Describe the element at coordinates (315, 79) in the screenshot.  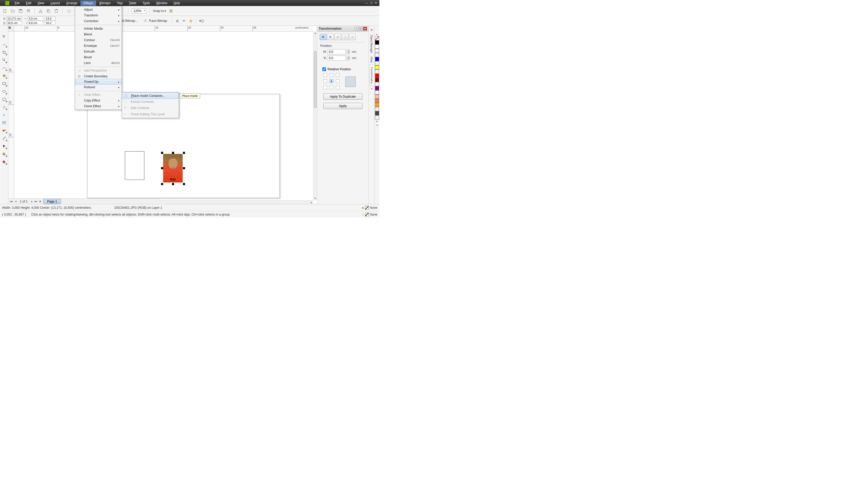
I see `scroll-thumb` at that location.